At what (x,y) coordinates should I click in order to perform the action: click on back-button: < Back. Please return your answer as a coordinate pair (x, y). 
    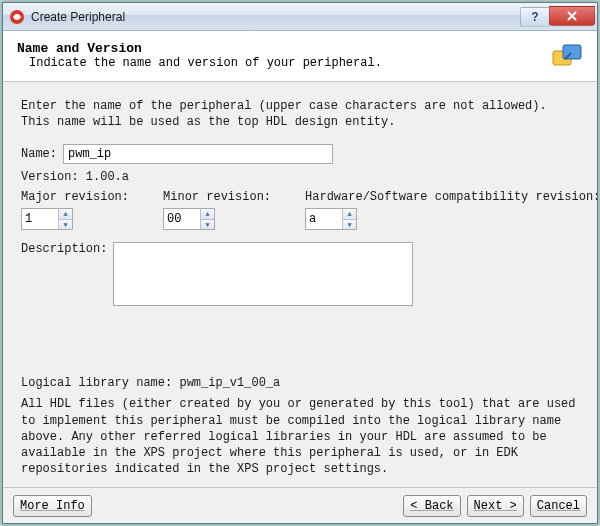
    Looking at the image, I should click on (432, 506).